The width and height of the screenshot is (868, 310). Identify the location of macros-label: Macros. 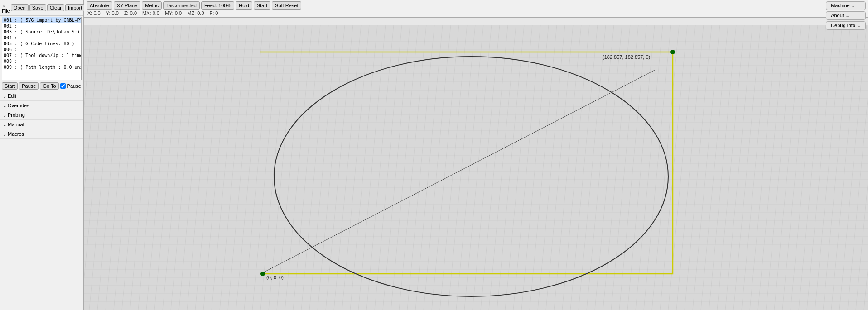
(16, 134).